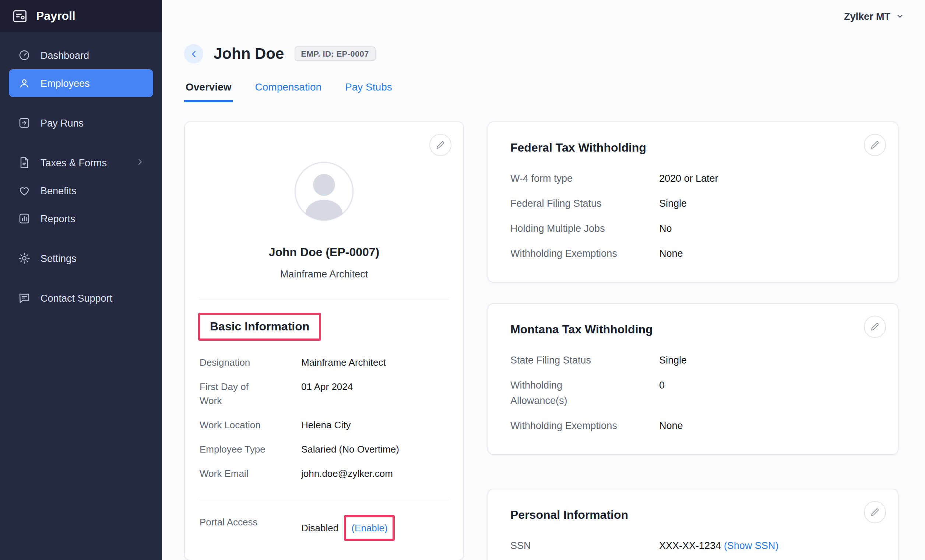  Describe the element at coordinates (693, 216) in the screenshot. I see `federal-tax-fields: W-4 form type 2020 or Later Federal Fili…` at that location.